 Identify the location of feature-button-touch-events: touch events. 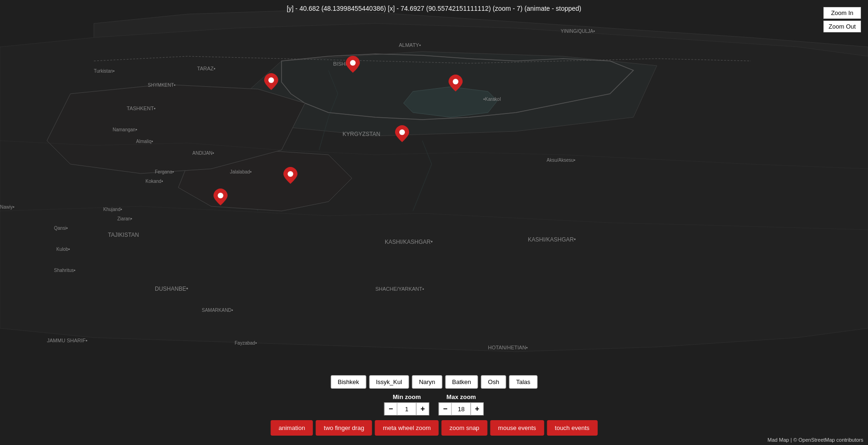
(572, 428).